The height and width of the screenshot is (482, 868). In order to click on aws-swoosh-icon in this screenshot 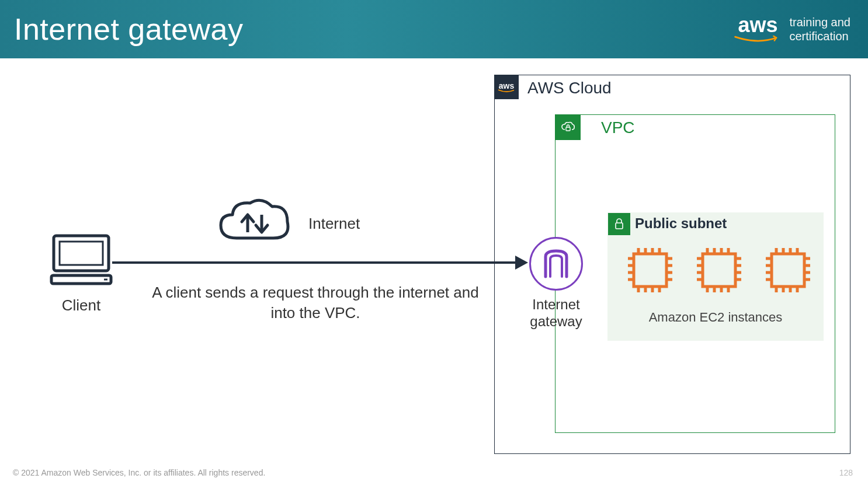, I will do `click(758, 40)`.